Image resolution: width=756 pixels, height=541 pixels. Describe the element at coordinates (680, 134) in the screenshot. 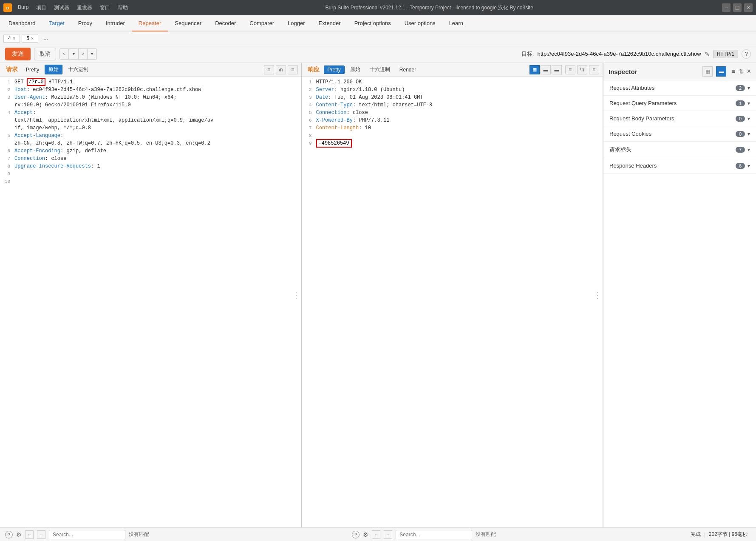

I see `inspector-section-cookies: Request Cookies 0 ▾` at that location.